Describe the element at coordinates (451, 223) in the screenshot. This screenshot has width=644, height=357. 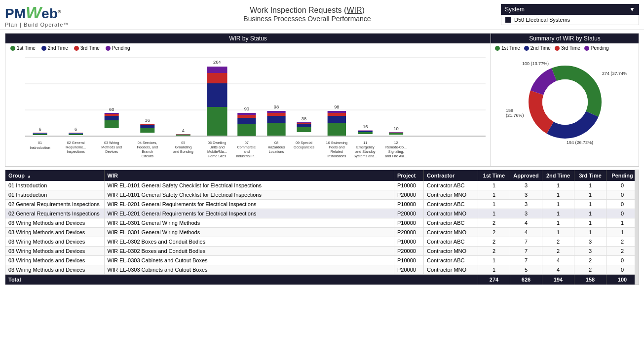
I see `cell-contractor: Contractor ABC` at that location.